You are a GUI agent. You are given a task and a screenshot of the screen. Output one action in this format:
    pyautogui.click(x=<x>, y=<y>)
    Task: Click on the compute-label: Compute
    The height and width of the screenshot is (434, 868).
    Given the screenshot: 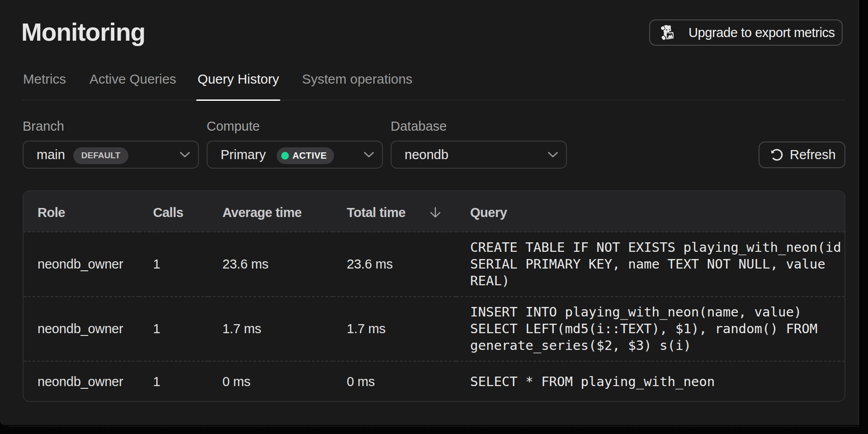 What is the action you would take?
    pyautogui.click(x=295, y=126)
    